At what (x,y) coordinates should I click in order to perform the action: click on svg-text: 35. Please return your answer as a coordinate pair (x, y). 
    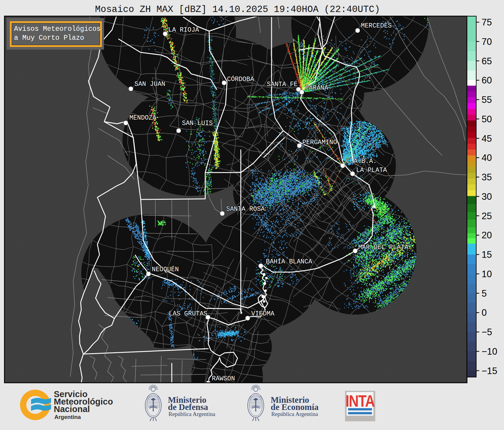
    Looking at the image, I should click on (487, 177).